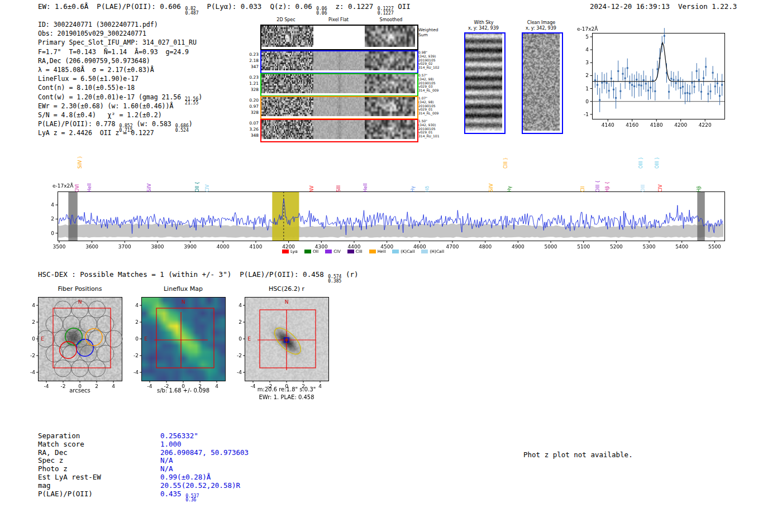 This screenshot has height=532, width=782. I want to click on match-value: 20.55(20.52,20.58)R, so click(200, 486).